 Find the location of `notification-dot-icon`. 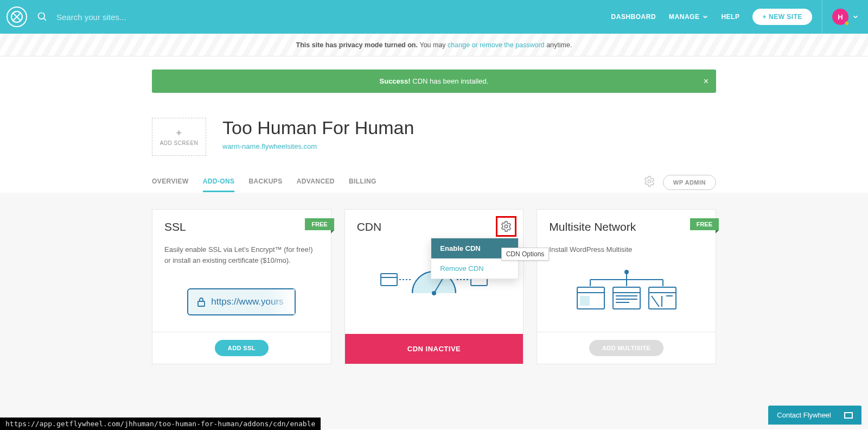

notification-dot-icon is located at coordinates (847, 23).